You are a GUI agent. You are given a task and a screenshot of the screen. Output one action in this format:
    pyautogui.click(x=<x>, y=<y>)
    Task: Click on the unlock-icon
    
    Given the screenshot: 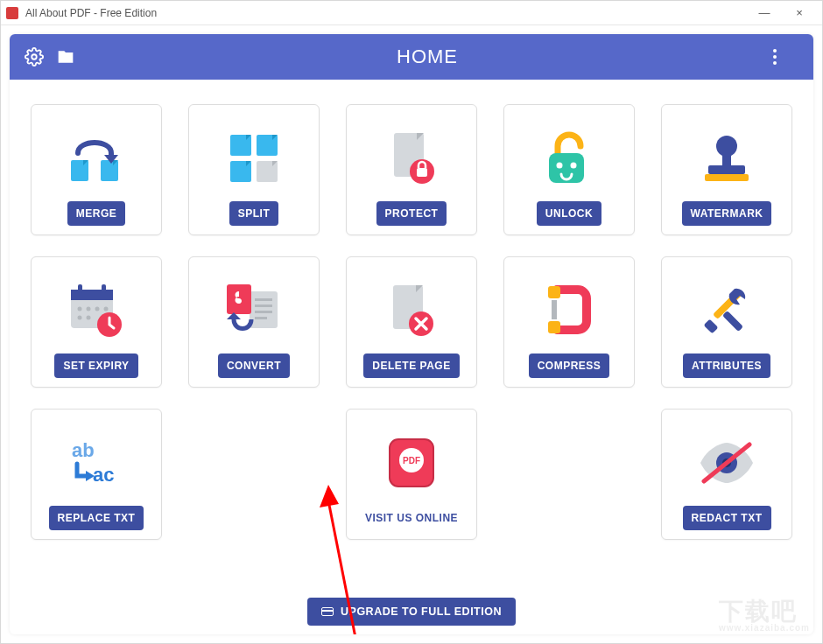 What is the action you would take?
    pyautogui.click(x=569, y=158)
    